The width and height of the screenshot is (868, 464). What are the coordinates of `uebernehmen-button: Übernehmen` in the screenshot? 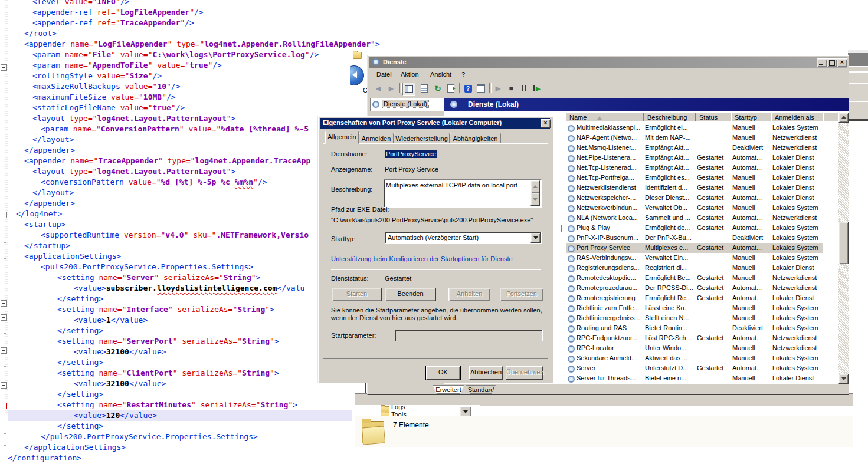 It's located at (524, 373).